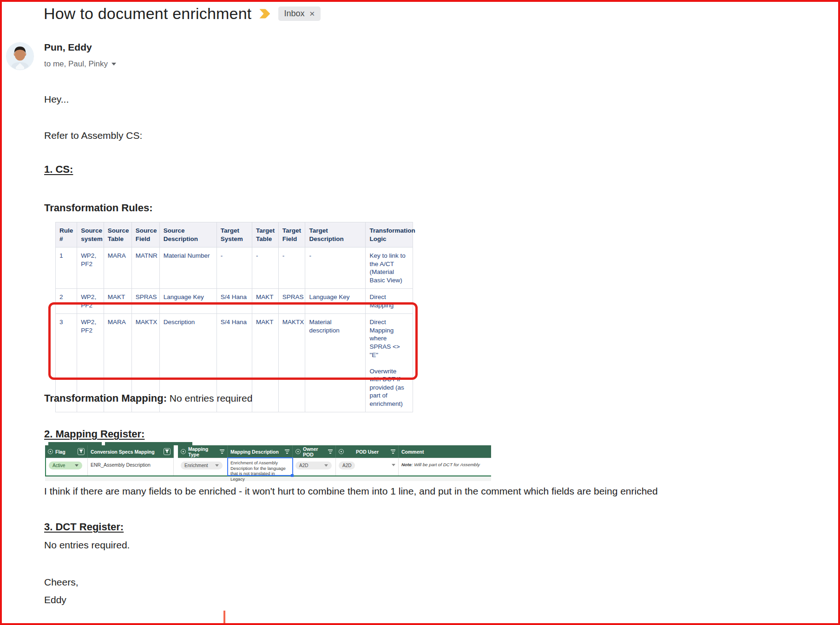  What do you see at coordinates (224, 618) in the screenshot?
I see `red-caret-marker` at bounding box center [224, 618].